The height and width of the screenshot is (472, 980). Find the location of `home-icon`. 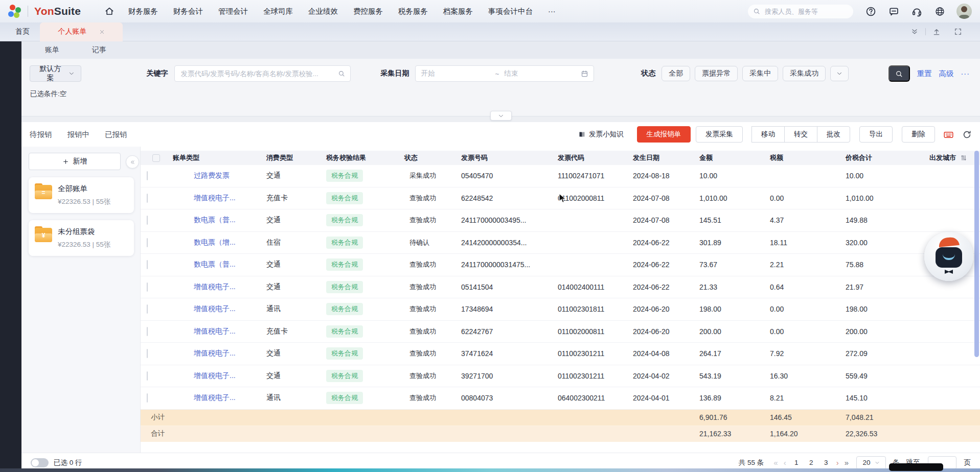

home-icon is located at coordinates (109, 11).